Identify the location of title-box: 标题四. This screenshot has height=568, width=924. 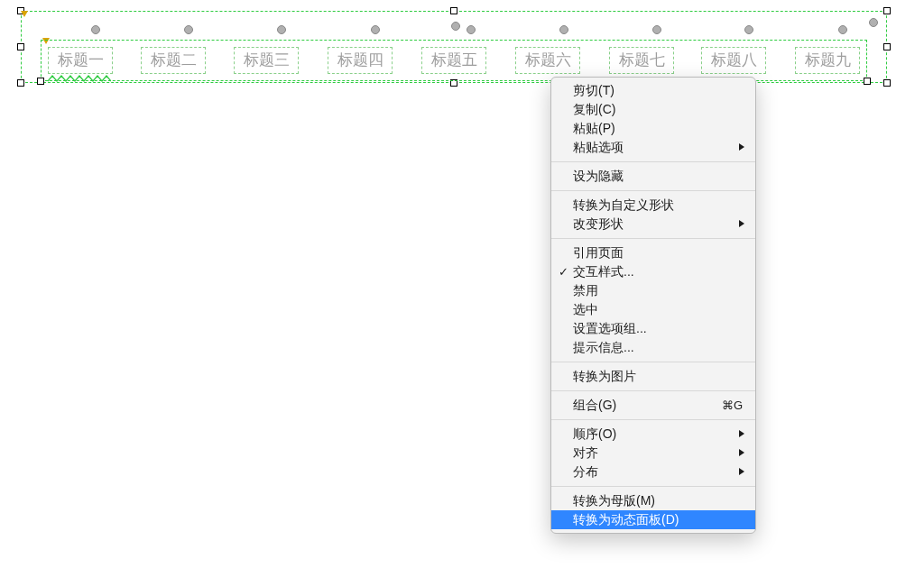
(360, 60).